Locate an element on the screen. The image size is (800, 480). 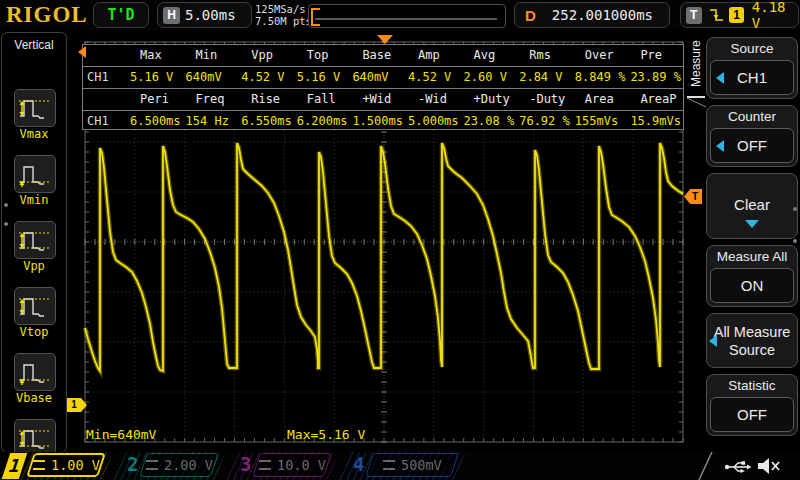
usb-icon is located at coordinates (738, 466).